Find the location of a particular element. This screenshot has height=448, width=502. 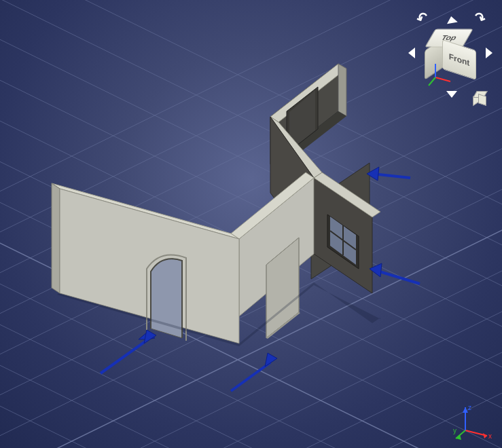

axes-indicator: x y z is located at coordinates (473, 422).